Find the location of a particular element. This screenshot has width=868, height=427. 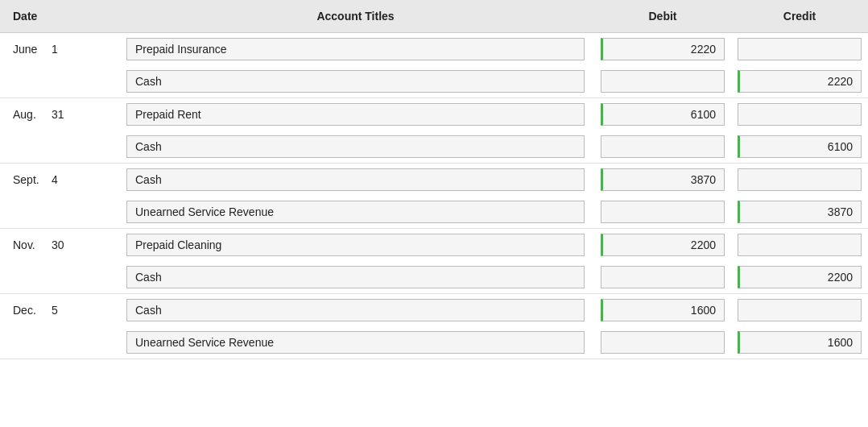

entry-row-aug31-0: Aug.31 is located at coordinates (434, 114).